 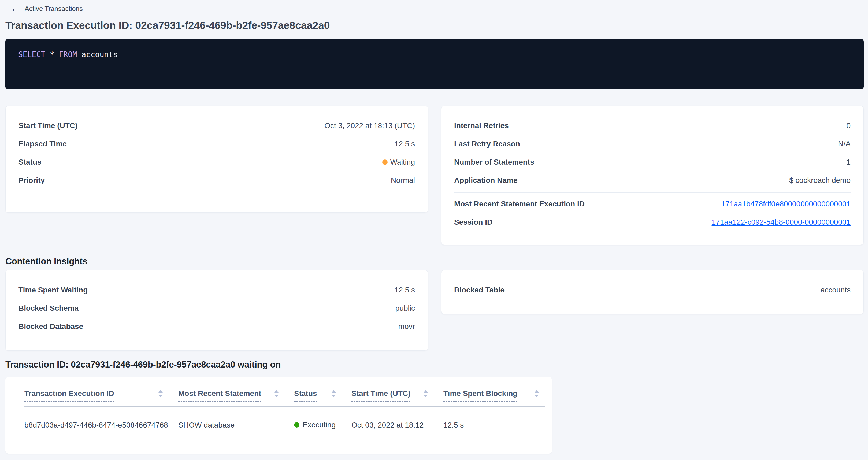 What do you see at coordinates (836, 290) in the screenshot?
I see `value-blocked-table: accounts` at bounding box center [836, 290].